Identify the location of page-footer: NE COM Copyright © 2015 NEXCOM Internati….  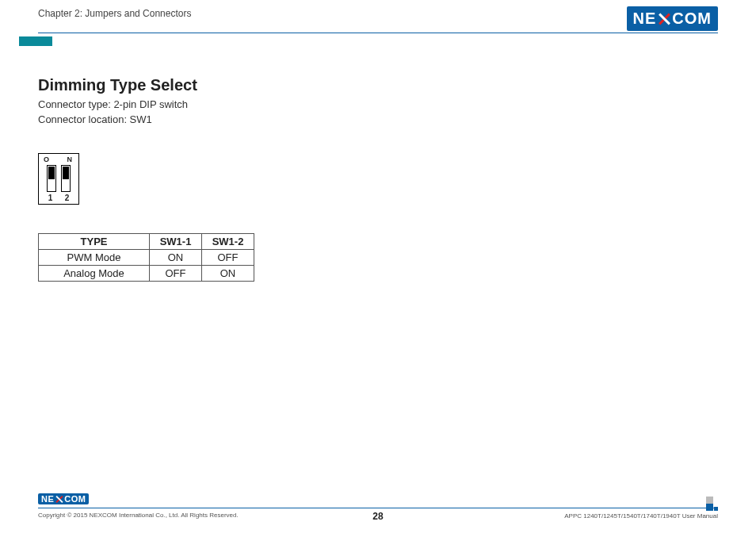
(378, 513).